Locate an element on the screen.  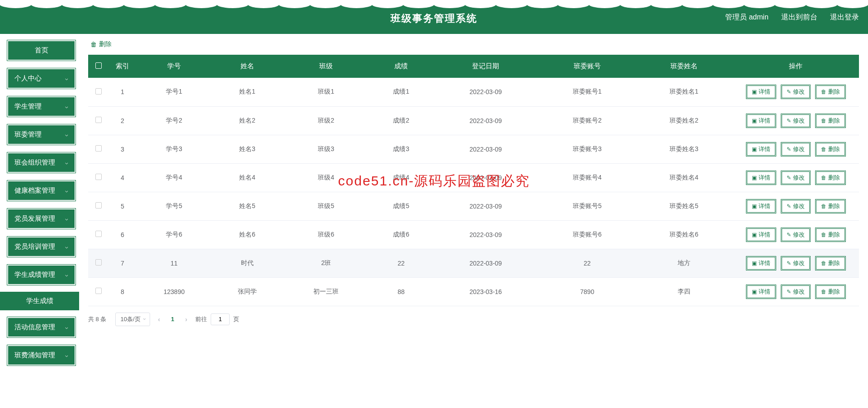
submenu-student-grades: 学生成绩 is located at coordinates (40, 301).